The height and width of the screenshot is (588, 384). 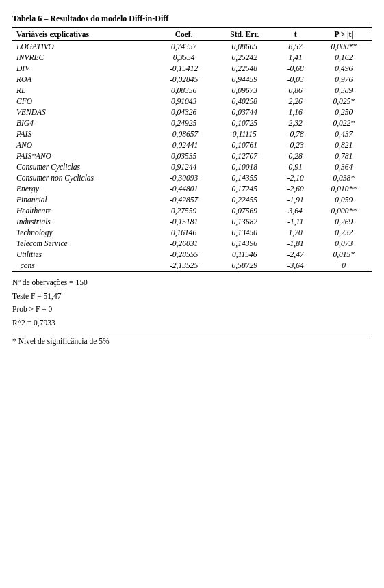 What do you see at coordinates (344, 254) in the screenshot?
I see `table-cell: 0,015*` at bounding box center [344, 254].